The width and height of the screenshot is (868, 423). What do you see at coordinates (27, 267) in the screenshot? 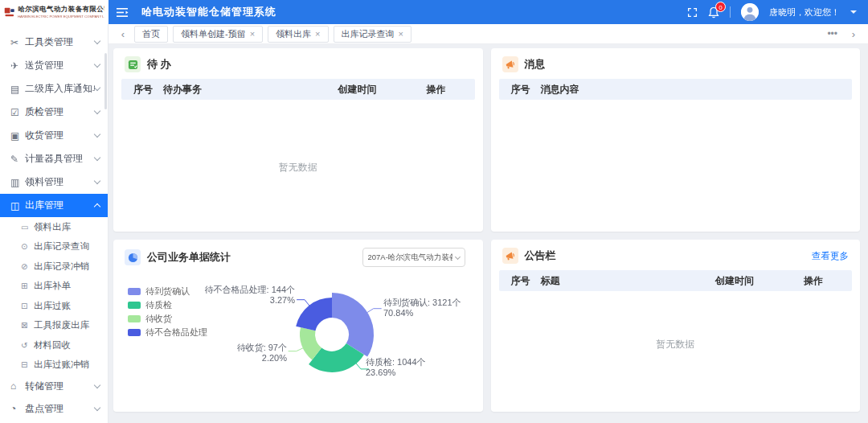
I see `record-reversal-icon: ⊘` at bounding box center [27, 267].